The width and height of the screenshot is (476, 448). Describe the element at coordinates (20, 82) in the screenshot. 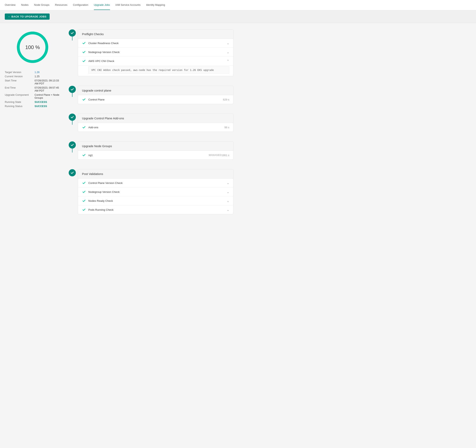

I see `start-time-label: Start Time` at that location.